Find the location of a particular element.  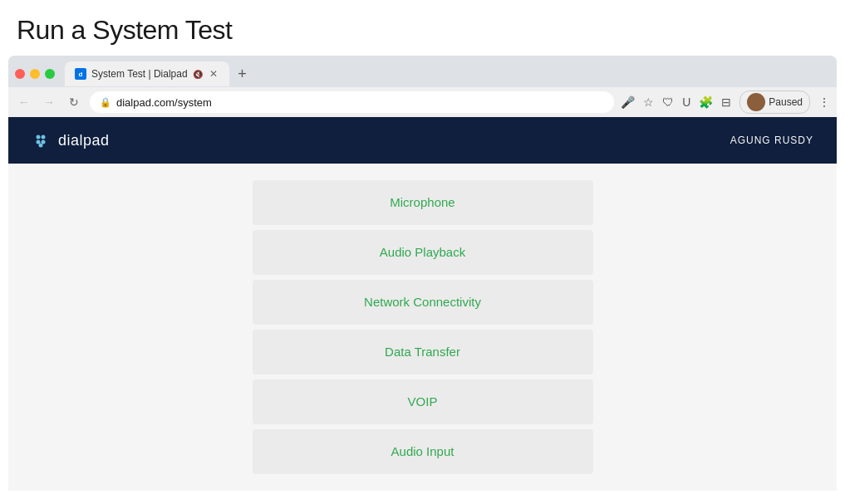

test-item-label-data-transfer: Data Transfer is located at coordinates (422, 352).